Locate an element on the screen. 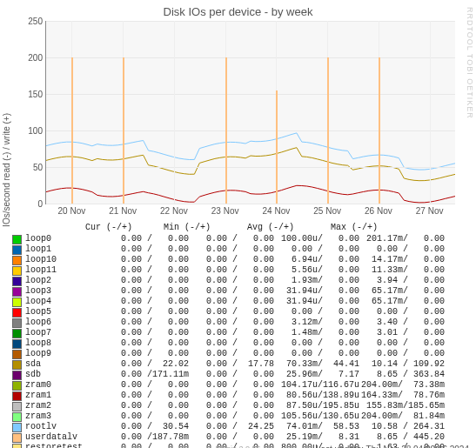 This screenshot has height=448, width=476. legend-device-name: loop7 is located at coordinates (64, 333).